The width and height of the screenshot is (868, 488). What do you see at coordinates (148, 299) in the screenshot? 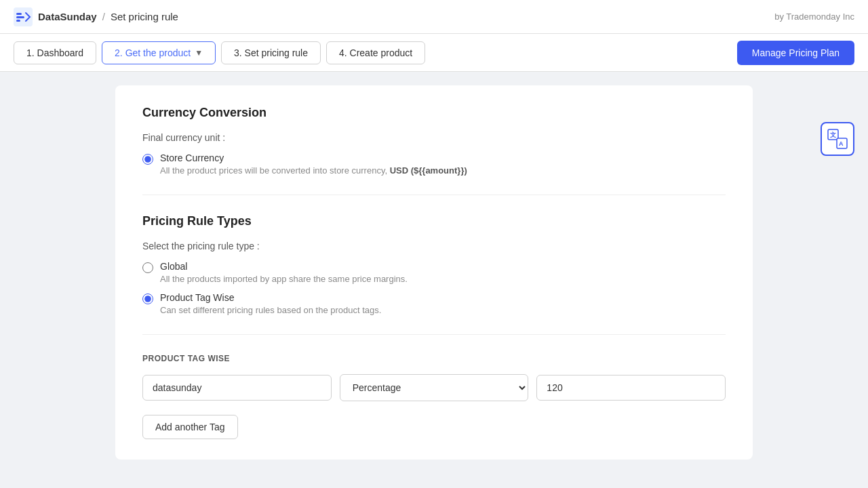
I see `product-tag-wise-radio` at bounding box center [148, 299].